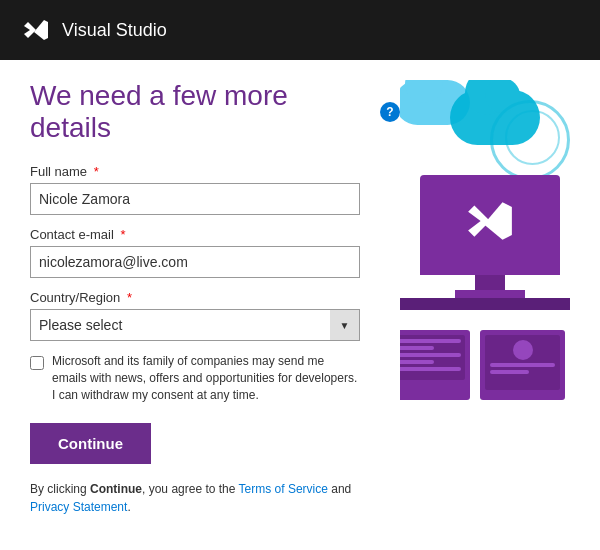  Describe the element at coordinates (195, 378) in the screenshot. I see `newsletter-checkbox-group: Microsoft and its family of companies ma…` at that location.